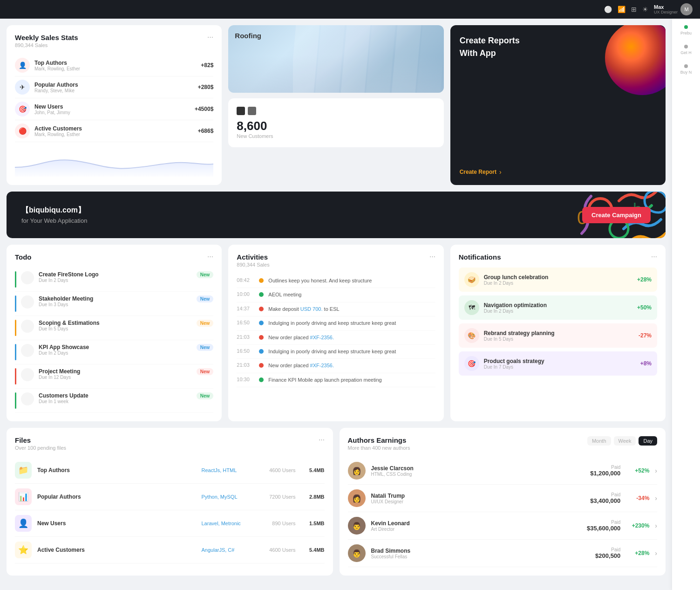 The height and width of the screenshot is (590, 700). What do you see at coordinates (350, 9) in the screenshot?
I see `topbar: ⚪ 📶 ⊞ ☀ Max UX Designer M` at bounding box center [350, 9].